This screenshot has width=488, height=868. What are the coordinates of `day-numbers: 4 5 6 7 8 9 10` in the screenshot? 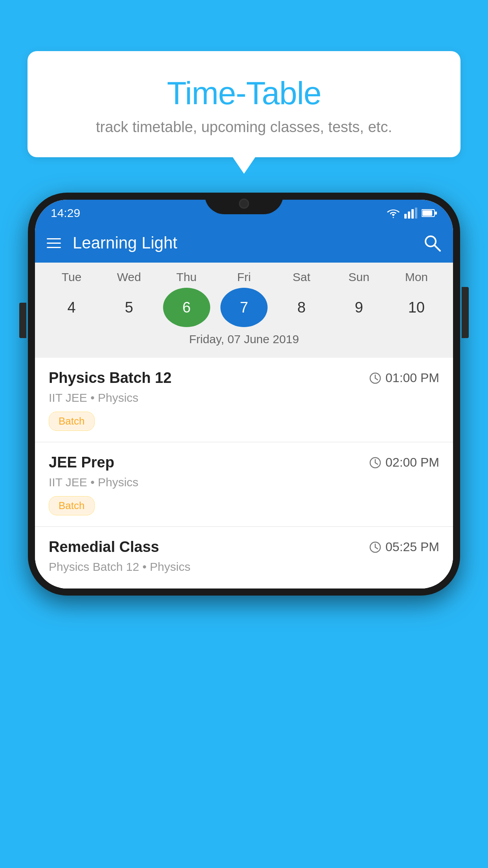 It's located at (244, 307).